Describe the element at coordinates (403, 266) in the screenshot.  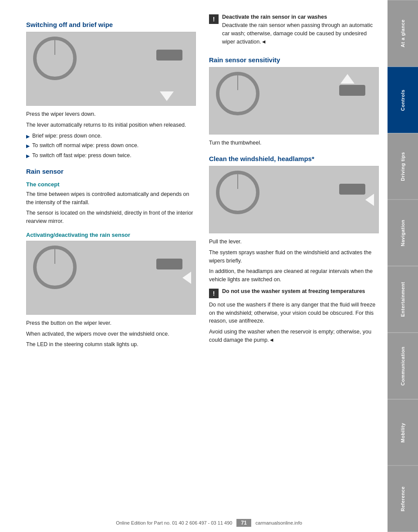
I see `sidebar: At a glance Controls Driving tips Naviga…` at that location.